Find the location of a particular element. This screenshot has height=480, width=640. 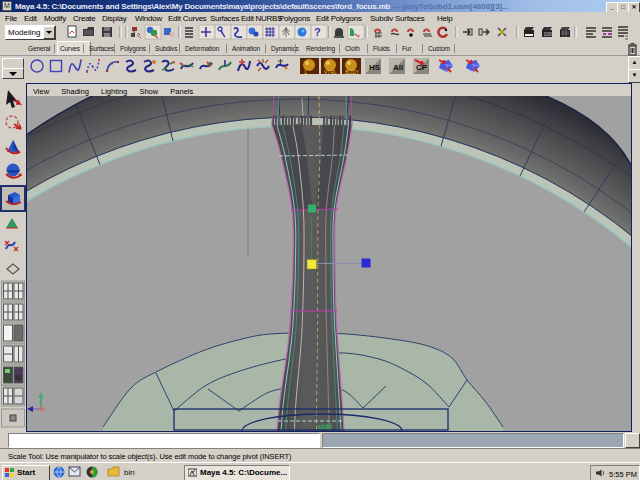

svg-text: side is located at coordinates (324, 426).